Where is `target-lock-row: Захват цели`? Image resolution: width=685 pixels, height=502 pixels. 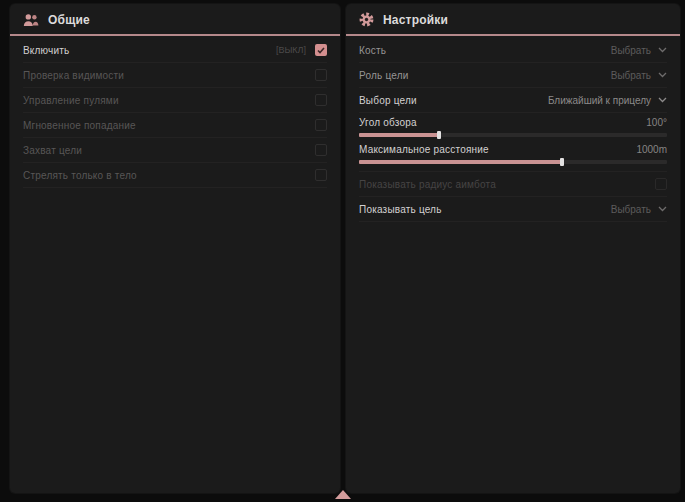 target-lock-row: Захват цели is located at coordinates (175, 150).